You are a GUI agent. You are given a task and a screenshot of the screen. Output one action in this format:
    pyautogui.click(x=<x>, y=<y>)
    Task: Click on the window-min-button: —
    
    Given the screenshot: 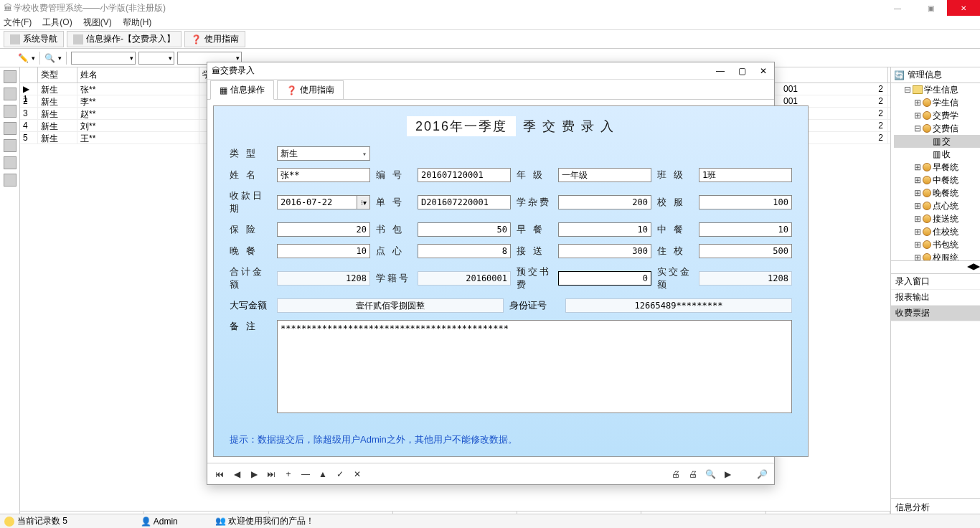 What is the action you would take?
    pyautogui.click(x=897, y=8)
    